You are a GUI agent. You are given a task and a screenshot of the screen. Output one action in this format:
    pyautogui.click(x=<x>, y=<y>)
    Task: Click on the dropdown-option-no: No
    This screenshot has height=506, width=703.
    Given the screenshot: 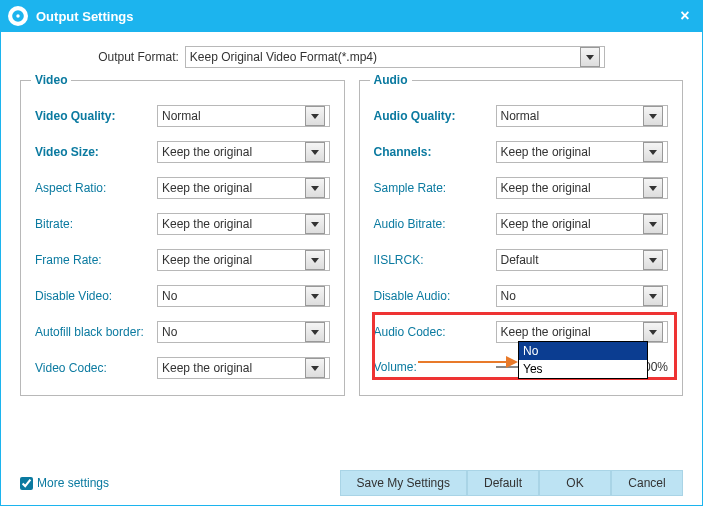 What is the action you would take?
    pyautogui.click(x=583, y=351)
    